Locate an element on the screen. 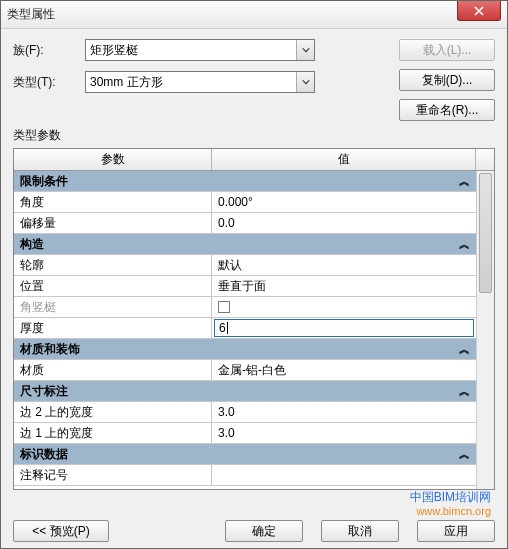 The image size is (508, 549). row-material: 材质 金属-铝-白色 is located at coordinates (245, 370).